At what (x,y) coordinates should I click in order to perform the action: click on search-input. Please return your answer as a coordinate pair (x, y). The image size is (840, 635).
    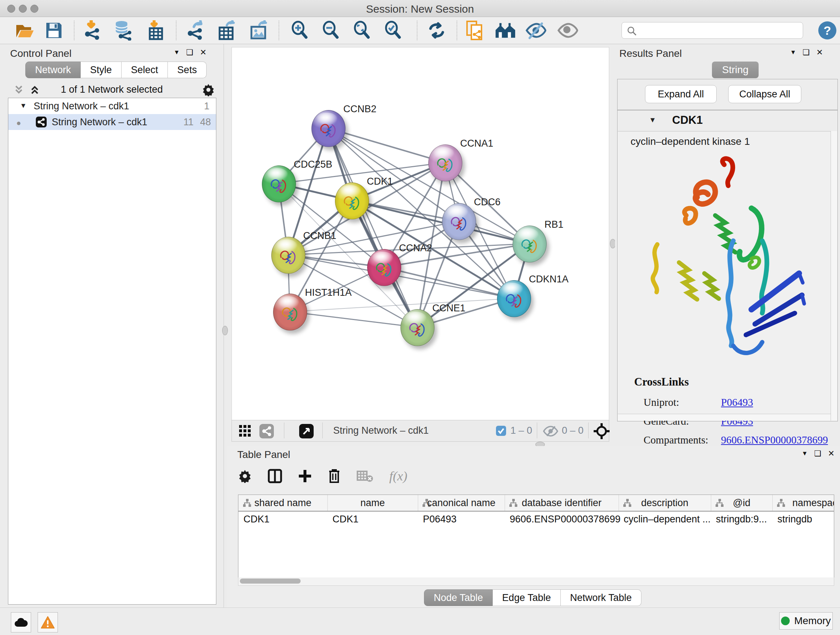
    Looking at the image, I should click on (719, 30).